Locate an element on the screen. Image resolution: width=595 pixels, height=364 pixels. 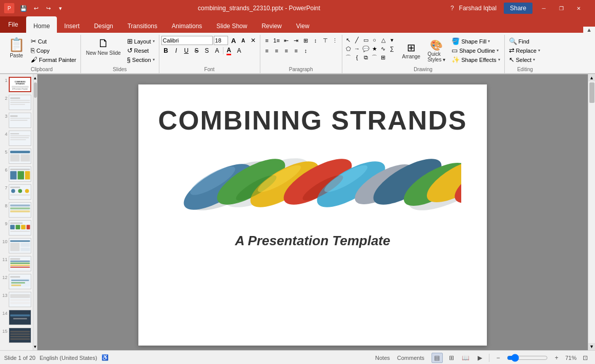
tab-design: Design is located at coordinates (104, 25).